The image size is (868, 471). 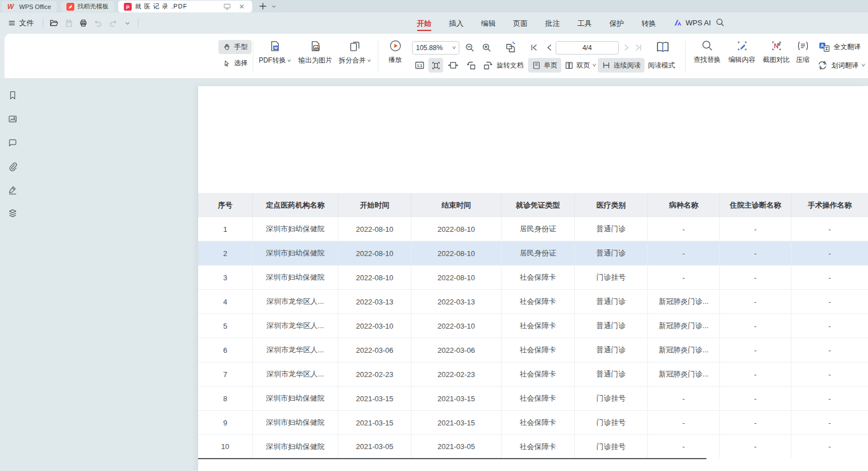 I want to click on play-label: 播放, so click(x=395, y=60).